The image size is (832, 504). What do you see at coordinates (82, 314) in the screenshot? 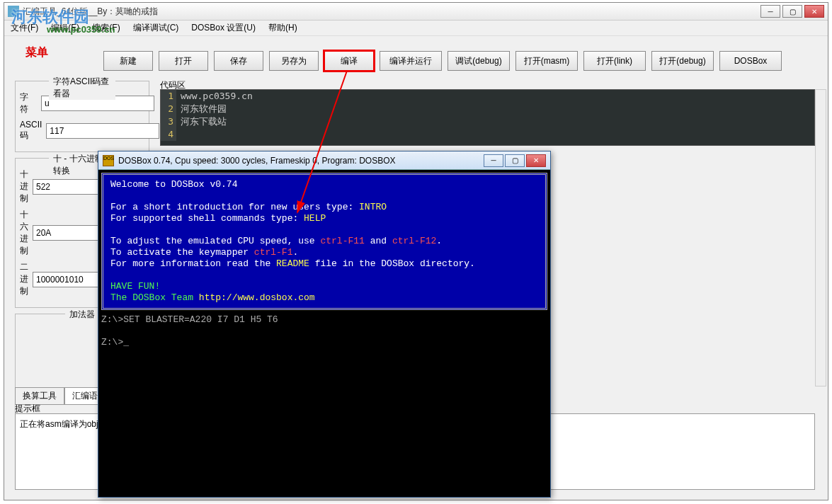
I see `adder-panel-title: 加法器` at bounding box center [82, 314].